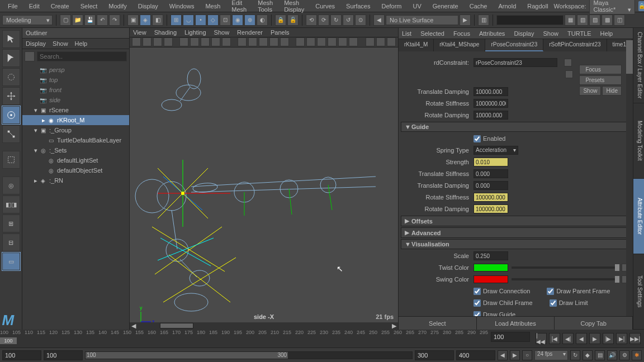  Describe the element at coordinates (491, 162) in the screenshot. I see `guide-strength-field` at that location.